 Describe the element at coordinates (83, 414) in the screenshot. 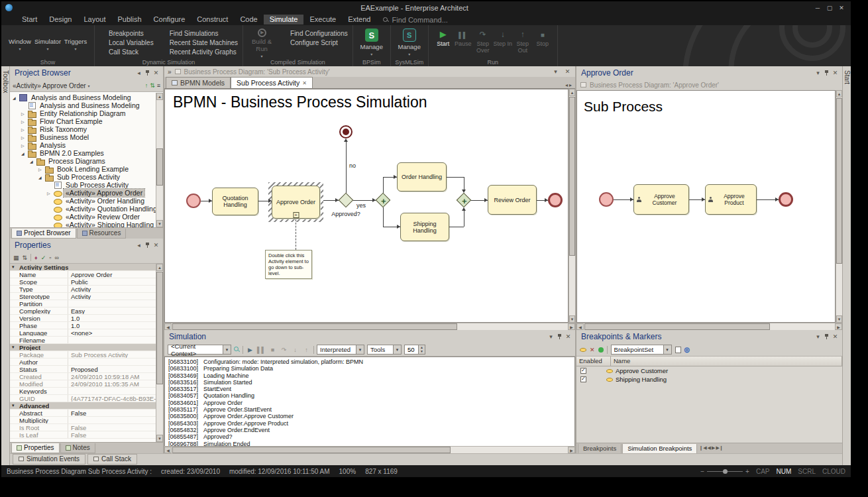

I see `property-row: Abstract False` at that location.